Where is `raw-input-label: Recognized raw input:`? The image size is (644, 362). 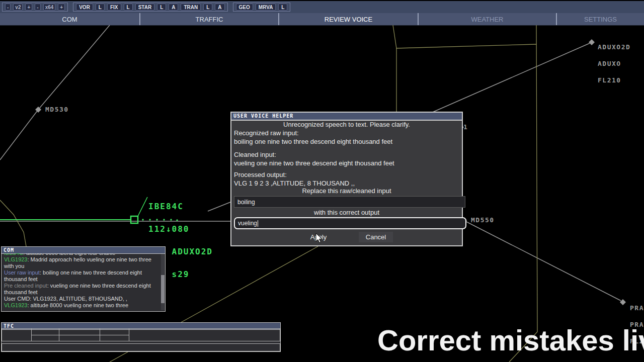
raw-input-label: Recognized raw input: is located at coordinates (267, 133).